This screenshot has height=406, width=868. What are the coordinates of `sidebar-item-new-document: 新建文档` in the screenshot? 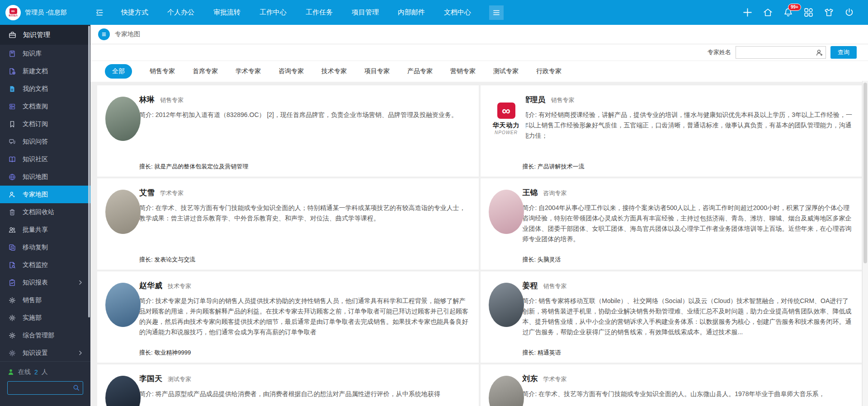 It's located at (45, 71).